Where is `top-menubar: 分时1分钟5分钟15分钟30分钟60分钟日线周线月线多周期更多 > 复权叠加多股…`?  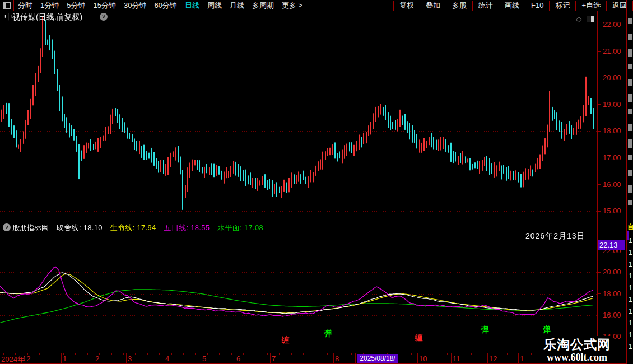 top-menubar: 分时1分钟5分钟15分钟30分钟60分钟日线周线月线多周期更多 > 复权叠加多股… is located at coordinates (316, 6).